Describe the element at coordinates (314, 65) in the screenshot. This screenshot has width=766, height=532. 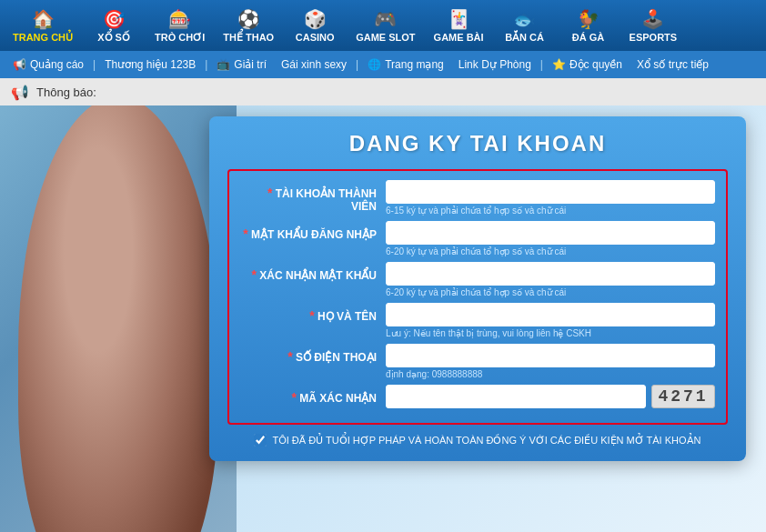
I see `subnav-gai-xinh-sexy: Gái xinh sexy` at that location.